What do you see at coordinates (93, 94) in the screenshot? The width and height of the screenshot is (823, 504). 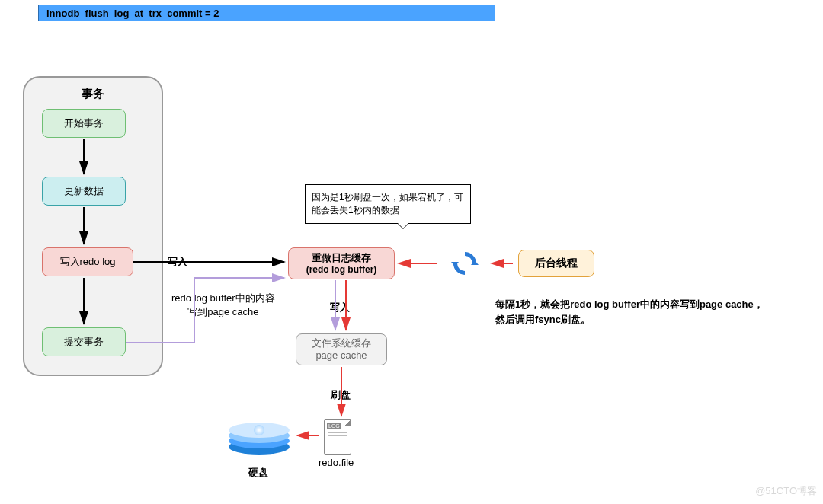 I see `tx-title: 事务` at bounding box center [93, 94].